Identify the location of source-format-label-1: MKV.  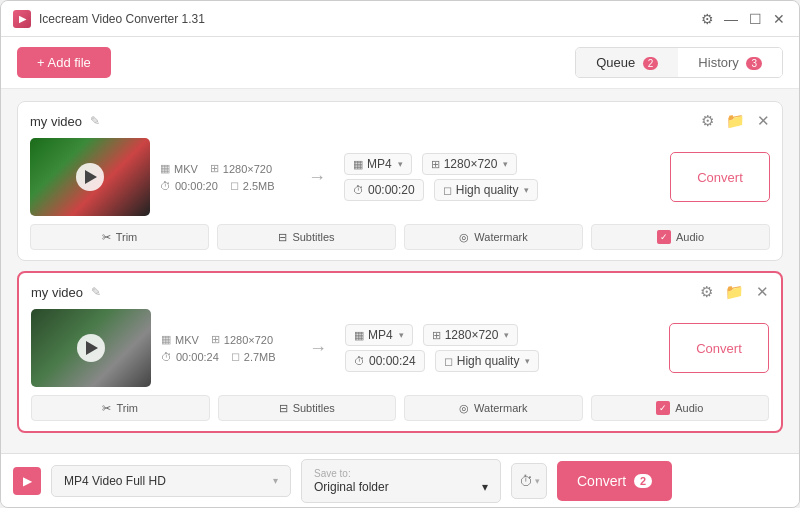
(186, 169).